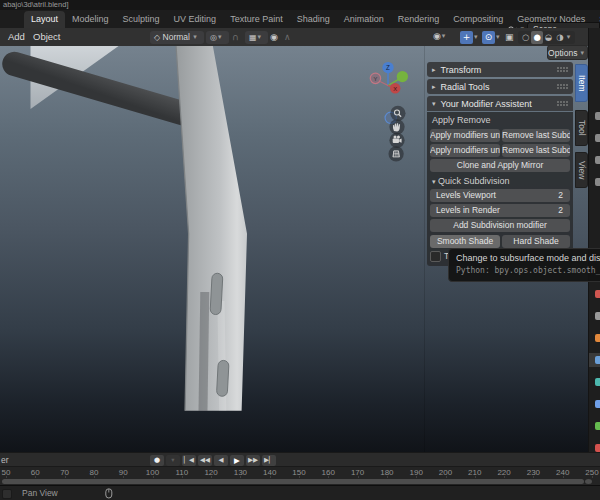  I want to click on workspace-tab-animation: Animation, so click(364, 20).